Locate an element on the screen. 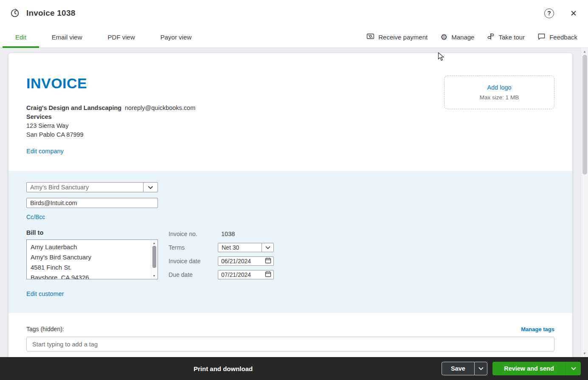 The width and height of the screenshot is (588, 380). bill-to-line: 4581 Finch St. is located at coordinates (89, 267).